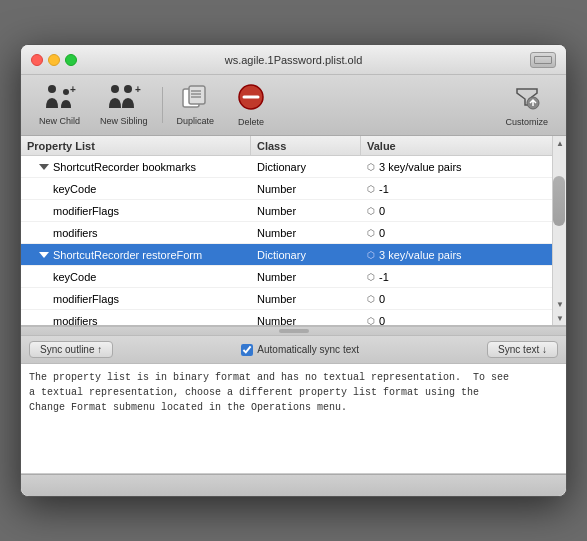  I want to click on new-child-button: + New Child, so click(60, 105).